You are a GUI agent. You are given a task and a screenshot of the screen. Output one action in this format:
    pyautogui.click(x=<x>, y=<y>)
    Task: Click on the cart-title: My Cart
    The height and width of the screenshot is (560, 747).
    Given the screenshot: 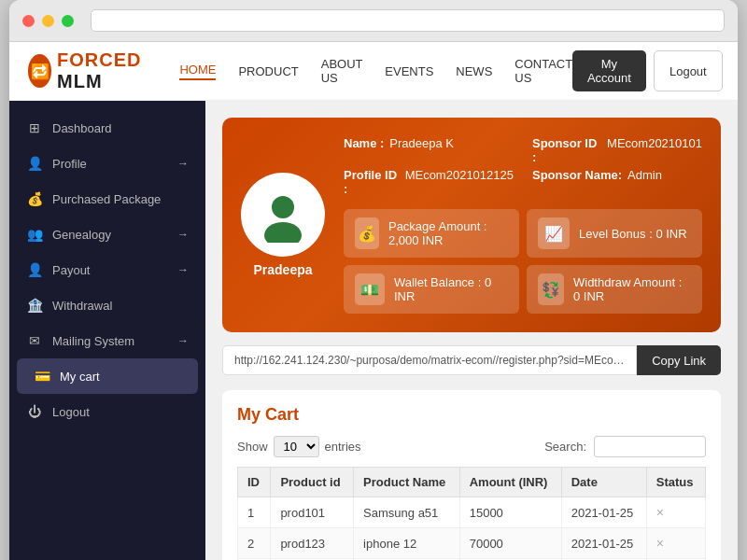 What is the action you would take?
    pyautogui.click(x=472, y=414)
    